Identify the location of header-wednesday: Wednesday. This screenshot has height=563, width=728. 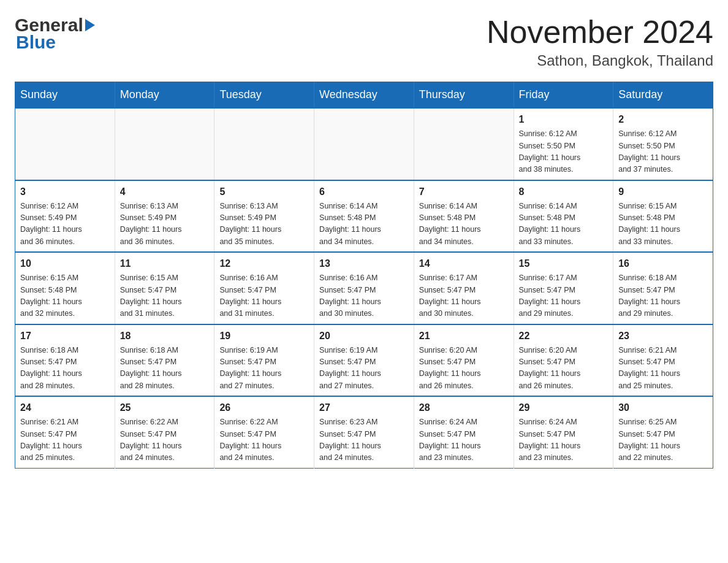
(364, 96).